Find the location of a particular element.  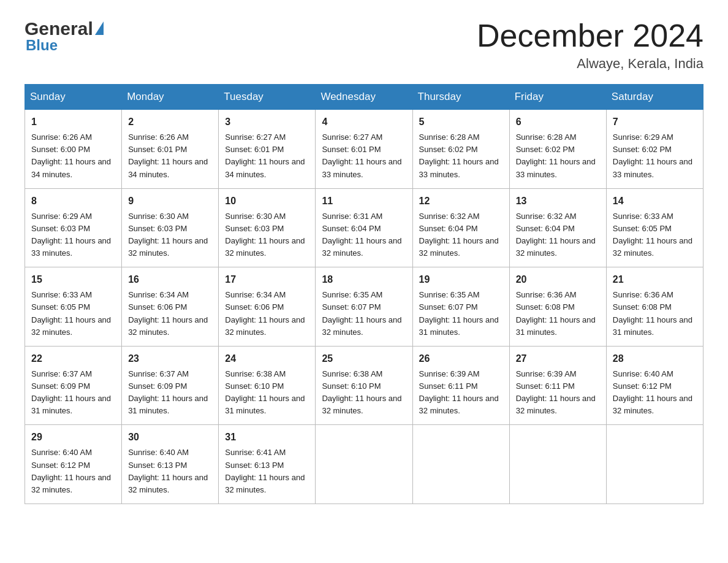

calendar-cell: 29Sunrise: 6:40 AMSunset: 6:12 PMDayligh… is located at coordinates (74, 465).